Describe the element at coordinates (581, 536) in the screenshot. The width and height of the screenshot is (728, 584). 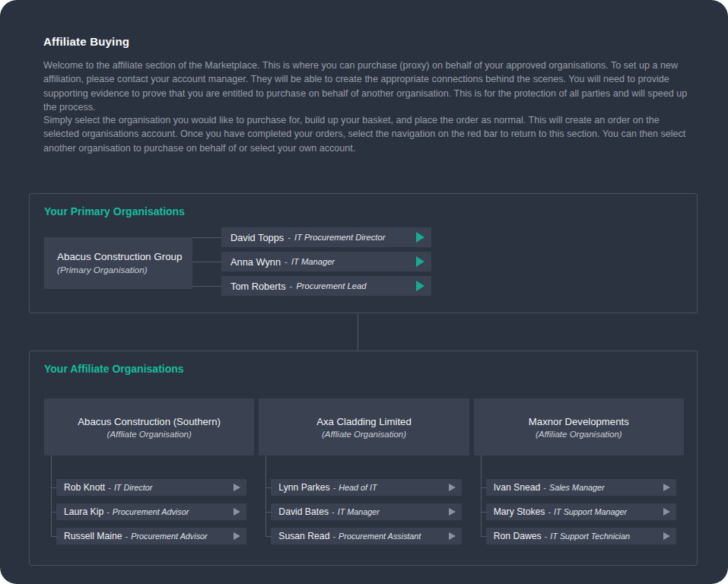
I see `affiliate-contact-row-ron-dawes: Ron Dawes - IT Support Technician` at that location.